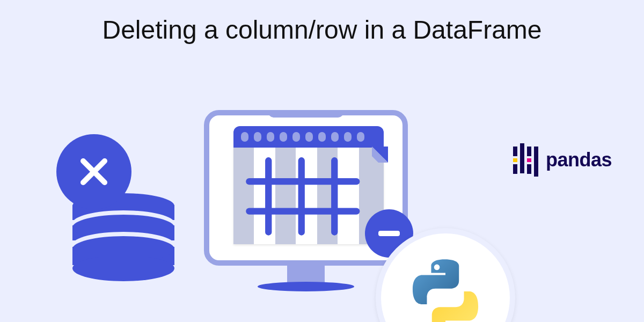 The height and width of the screenshot is (322, 644). Describe the element at coordinates (306, 287) in the screenshot. I see `monitor-base` at that location.